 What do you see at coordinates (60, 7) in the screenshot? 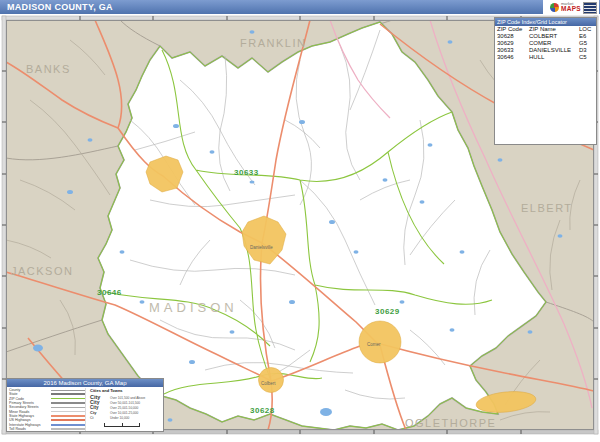
I see `page-title: MADISON COUNTY, GA` at bounding box center [60, 7].